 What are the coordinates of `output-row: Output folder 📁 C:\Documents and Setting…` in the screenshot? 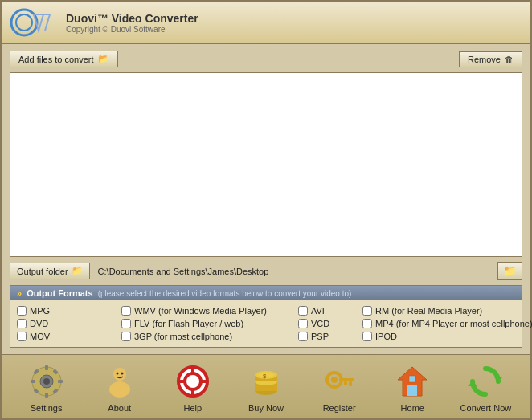 It's located at (266, 271).